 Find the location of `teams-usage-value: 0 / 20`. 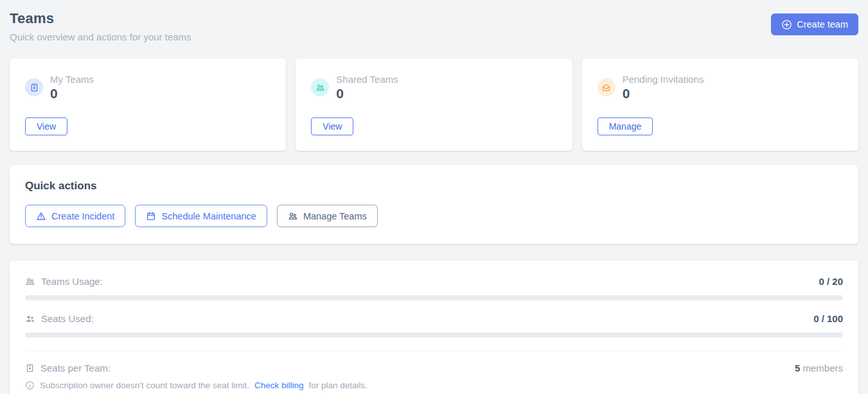

teams-usage-value: 0 / 20 is located at coordinates (831, 281).